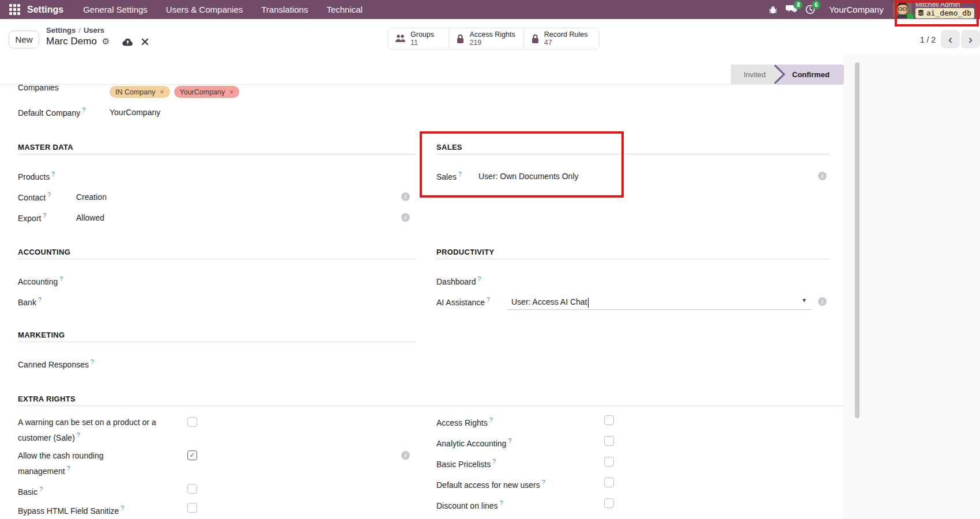  What do you see at coordinates (140, 92) in the screenshot?
I see `company-tag-in-company: IN Company ×` at bounding box center [140, 92].